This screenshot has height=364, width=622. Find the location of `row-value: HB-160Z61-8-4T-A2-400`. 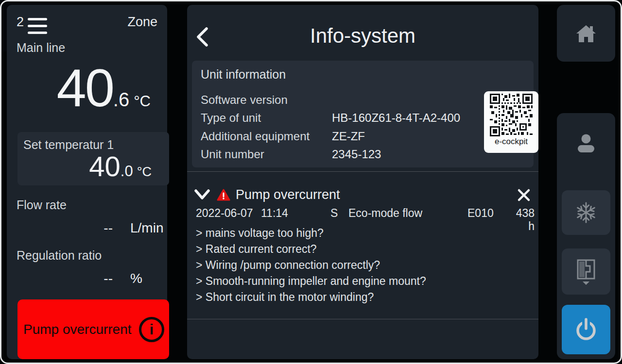

row-value: HB-160Z61-8-4T-A2-400 is located at coordinates (396, 118).